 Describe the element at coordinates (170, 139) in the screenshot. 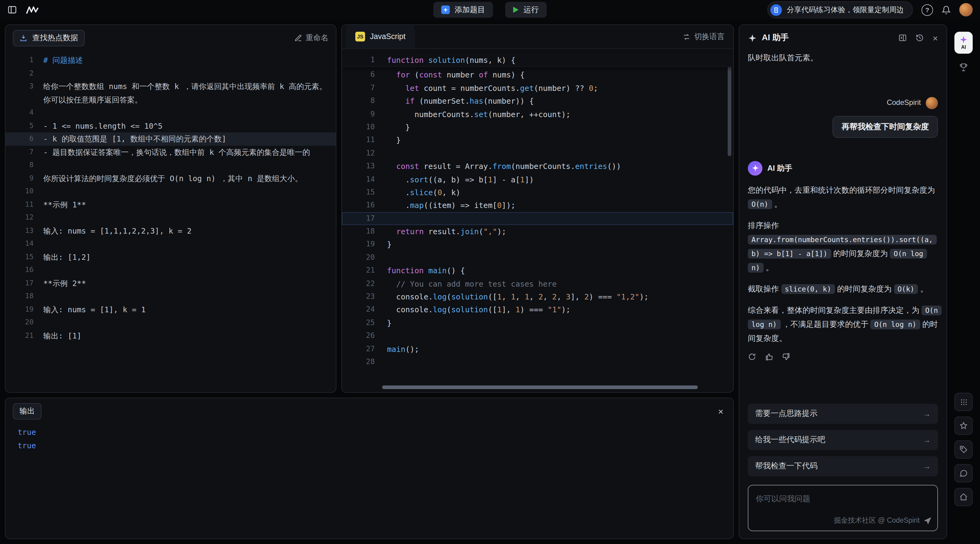

I see `problem-line: 6- k 的取值范围是 [1, 数组中不相同的元素的个数]` at that location.